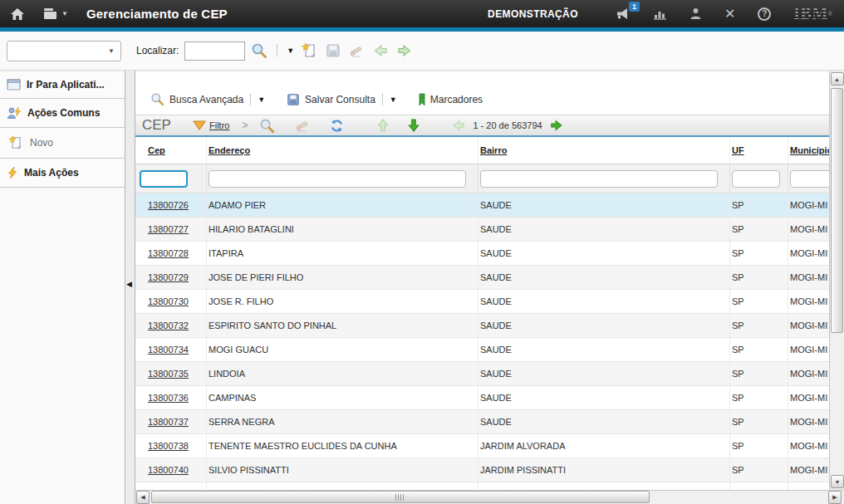 This screenshot has height=504, width=844. Describe the element at coordinates (380, 51) in the screenshot. I see `previous-icon` at that location.